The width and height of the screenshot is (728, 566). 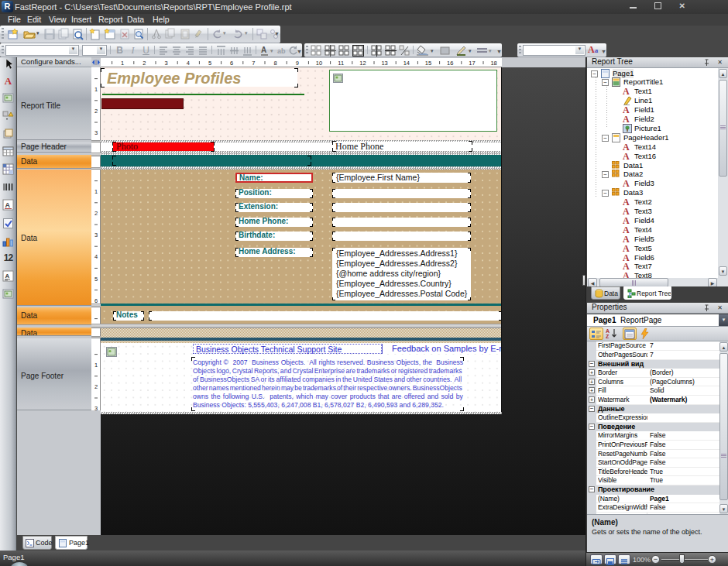 What do you see at coordinates (384, 63) in the screenshot?
I see `svg-text: 13` at bounding box center [384, 63].